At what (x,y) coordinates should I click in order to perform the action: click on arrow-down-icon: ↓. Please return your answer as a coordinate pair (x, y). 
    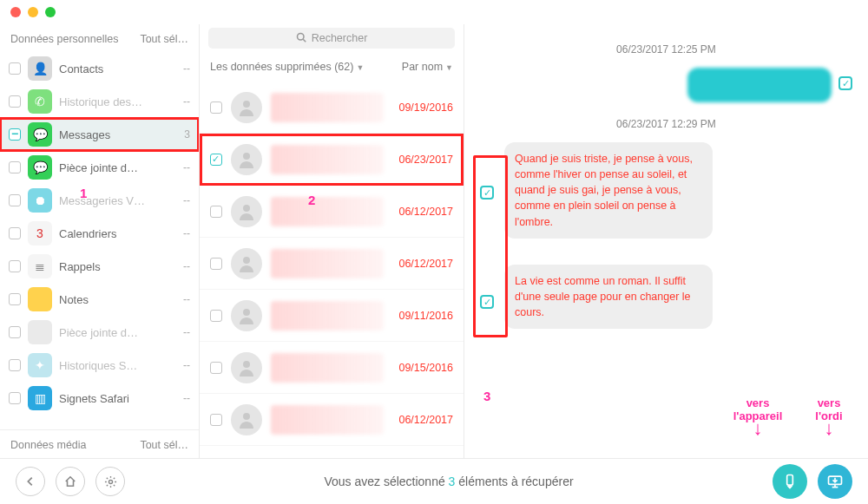
    Looking at the image, I should click on (759, 429).